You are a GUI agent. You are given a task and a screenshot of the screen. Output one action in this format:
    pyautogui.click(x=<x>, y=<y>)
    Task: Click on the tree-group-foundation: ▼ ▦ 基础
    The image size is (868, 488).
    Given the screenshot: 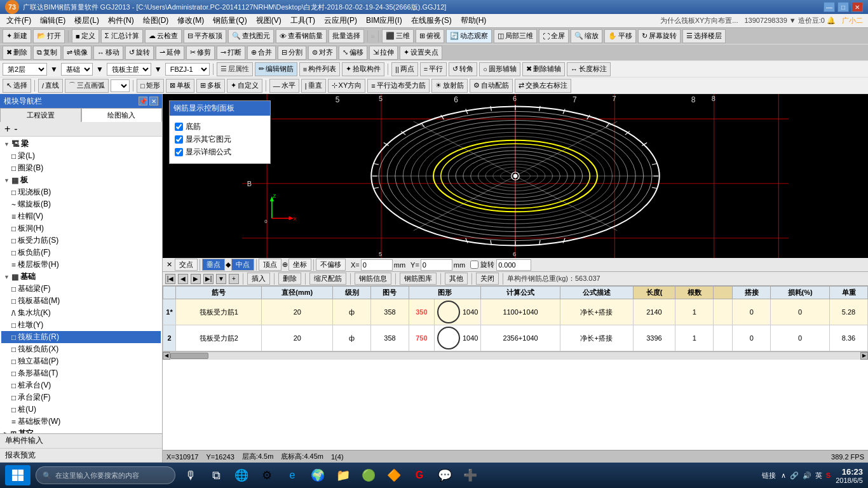 What is the action you would take?
    pyautogui.click(x=81, y=277)
    